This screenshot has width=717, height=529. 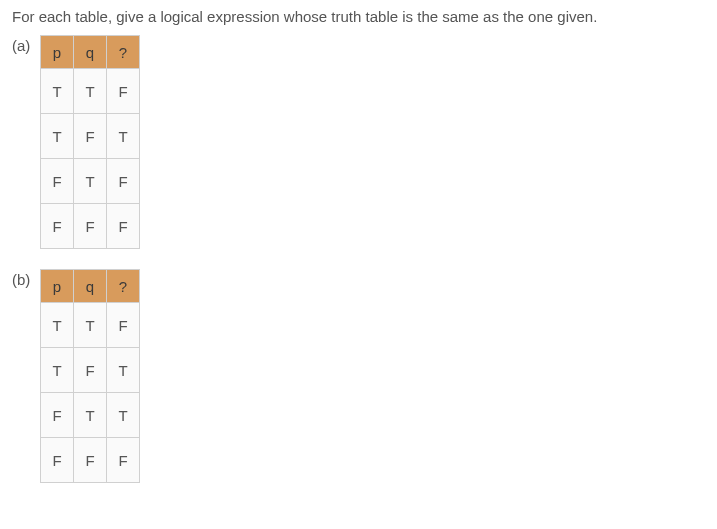 What do you see at coordinates (26, 44) in the screenshot?
I see `problem-a-label: (a)` at bounding box center [26, 44].